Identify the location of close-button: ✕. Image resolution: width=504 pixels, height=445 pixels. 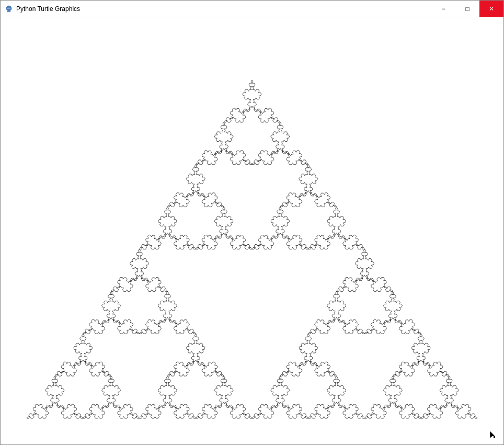
(491, 9).